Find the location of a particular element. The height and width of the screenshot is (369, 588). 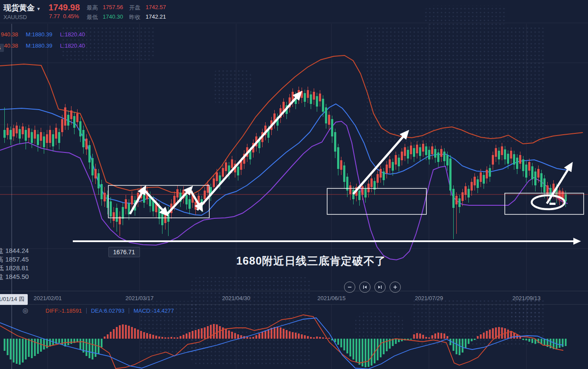

prev-close-label: 昨收 is located at coordinates (135, 17).